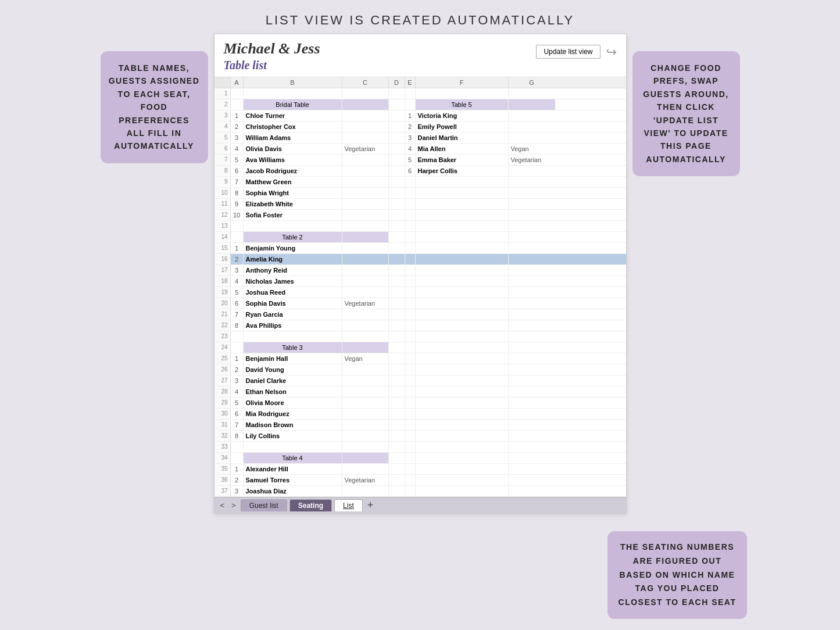 This screenshot has height=630, width=840. Describe the element at coordinates (366, 359) in the screenshot. I see `cell-c-food: Vegan` at that location.